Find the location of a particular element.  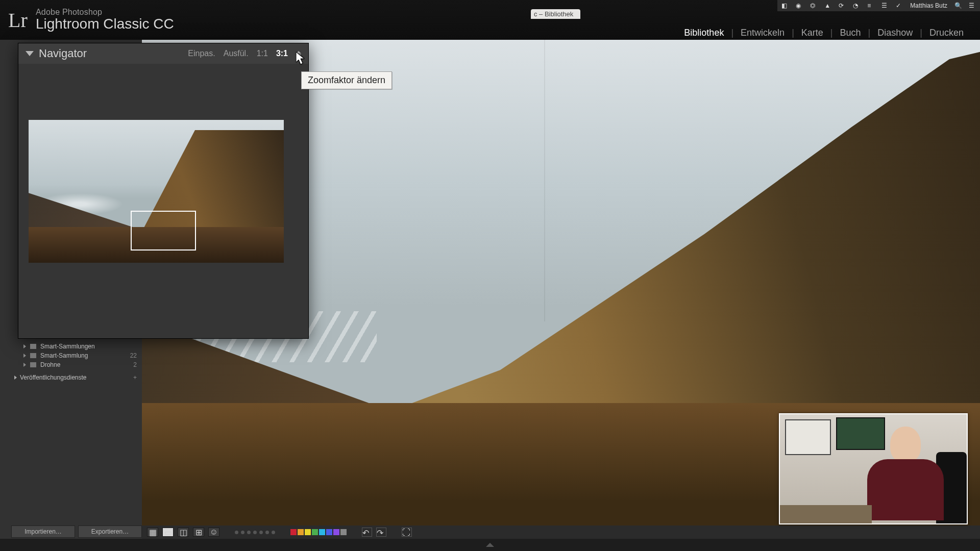

collection-label: Smart-Sammlung is located at coordinates (64, 356).